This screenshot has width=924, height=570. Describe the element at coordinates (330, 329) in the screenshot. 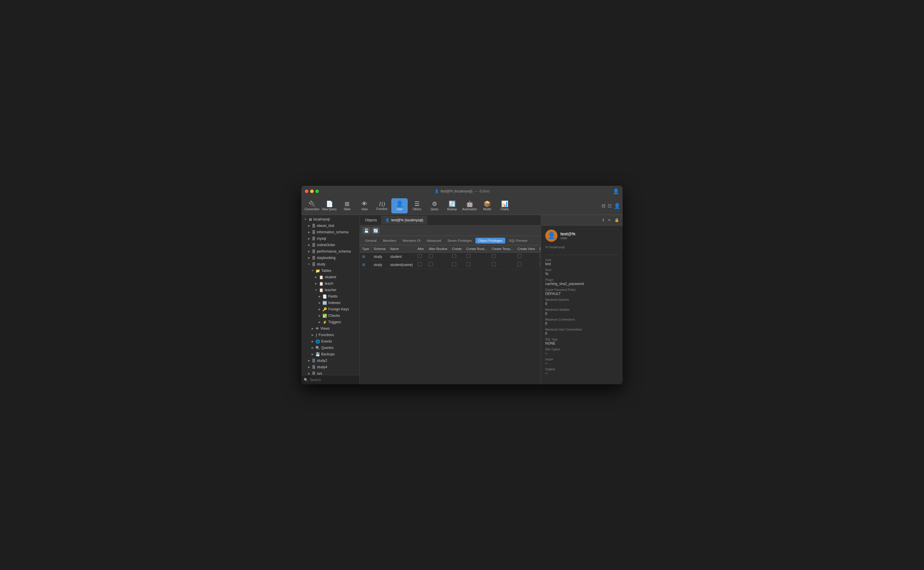

I see `sidebar-item-views: ▶ 👁 Views` at that location.